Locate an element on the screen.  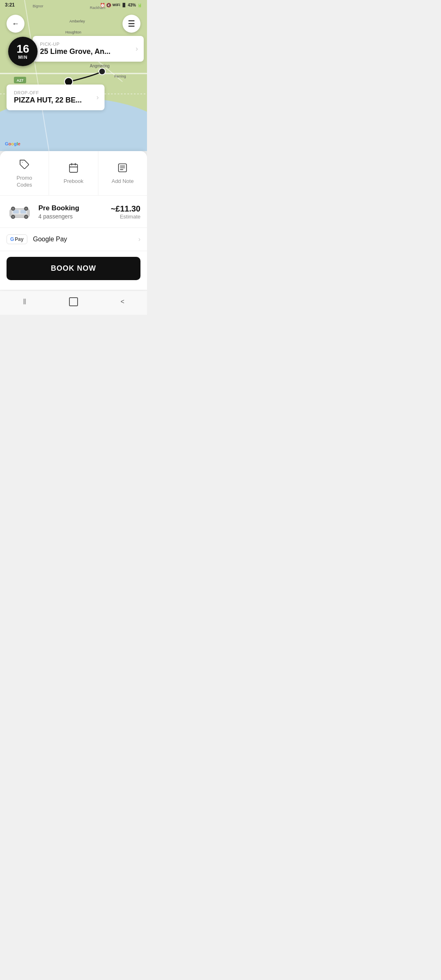
pickup-label: PICK-UP is located at coordinates (75, 44).